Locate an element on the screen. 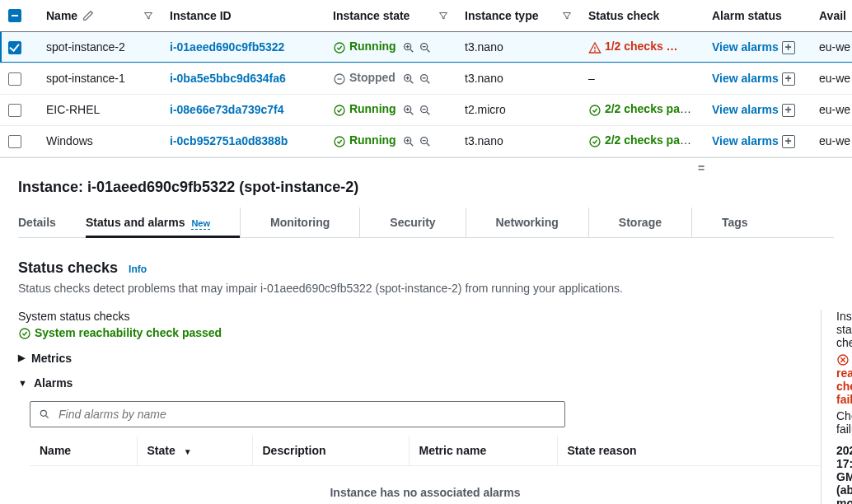 Image resolution: width=852 pixels, height=504 pixels. availability-zone: eu-we is located at coordinates (831, 110).